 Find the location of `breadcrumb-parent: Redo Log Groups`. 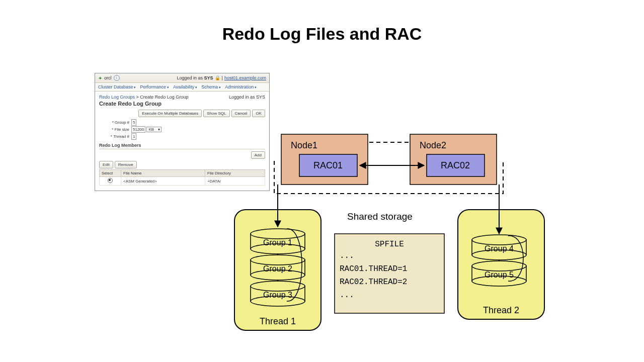

breadcrumb-parent: Redo Log Groups is located at coordinates (117, 97).